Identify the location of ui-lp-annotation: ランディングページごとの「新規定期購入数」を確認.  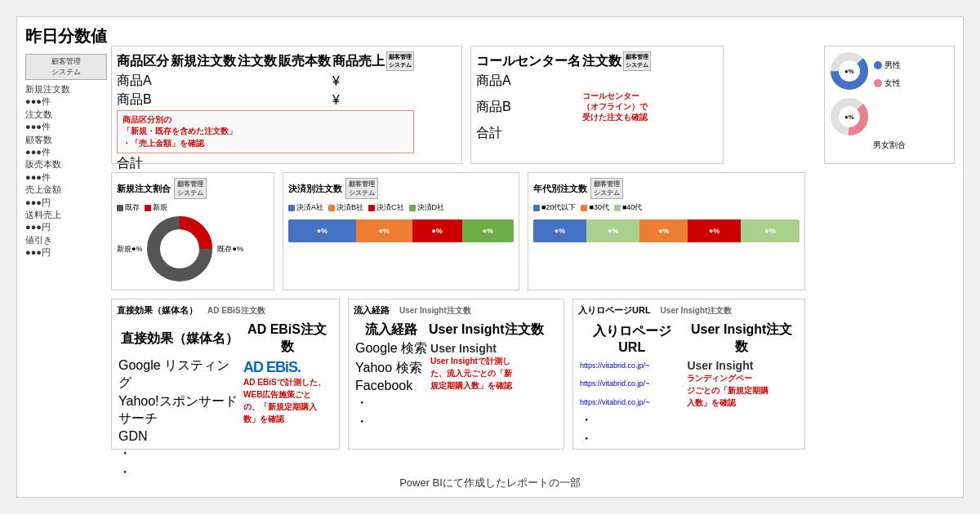
(742, 390).